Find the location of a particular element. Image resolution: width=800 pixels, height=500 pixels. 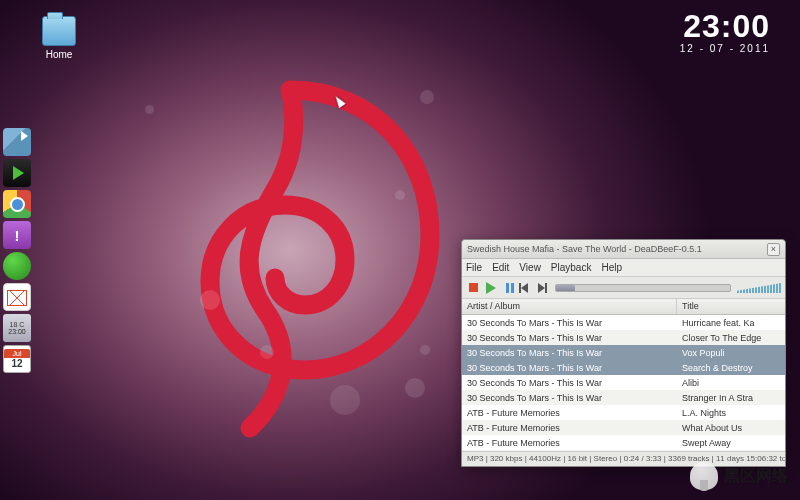

calendar-day: 12 is located at coordinates (16, 364).